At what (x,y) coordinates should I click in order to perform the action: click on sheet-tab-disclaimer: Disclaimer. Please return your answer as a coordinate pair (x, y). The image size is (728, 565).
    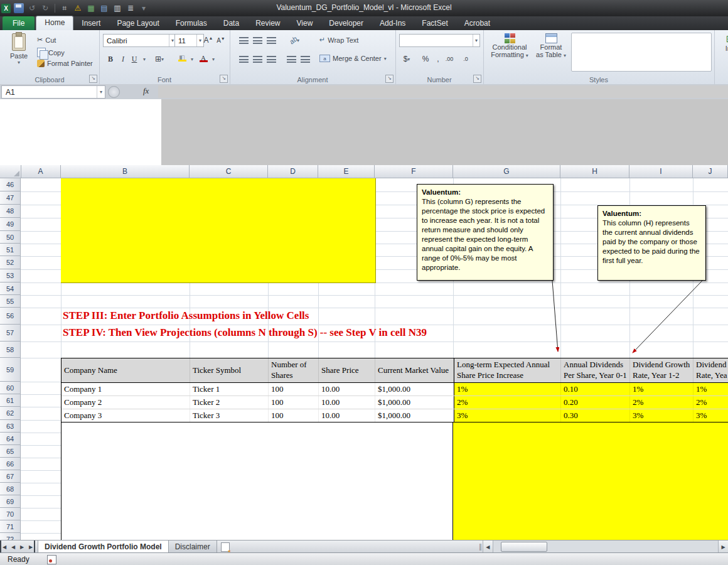
    Looking at the image, I should click on (193, 547).